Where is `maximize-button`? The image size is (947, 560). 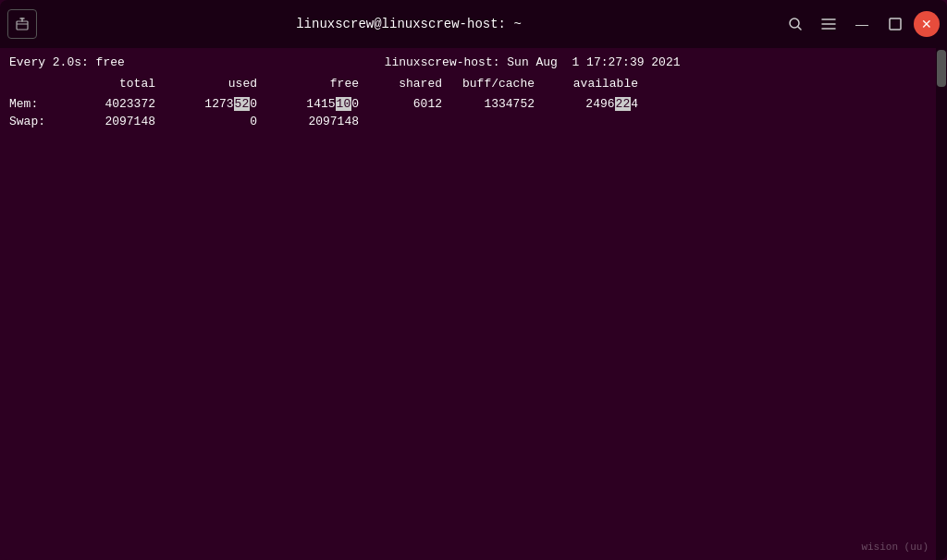 maximize-button is located at coordinates (895, 24).